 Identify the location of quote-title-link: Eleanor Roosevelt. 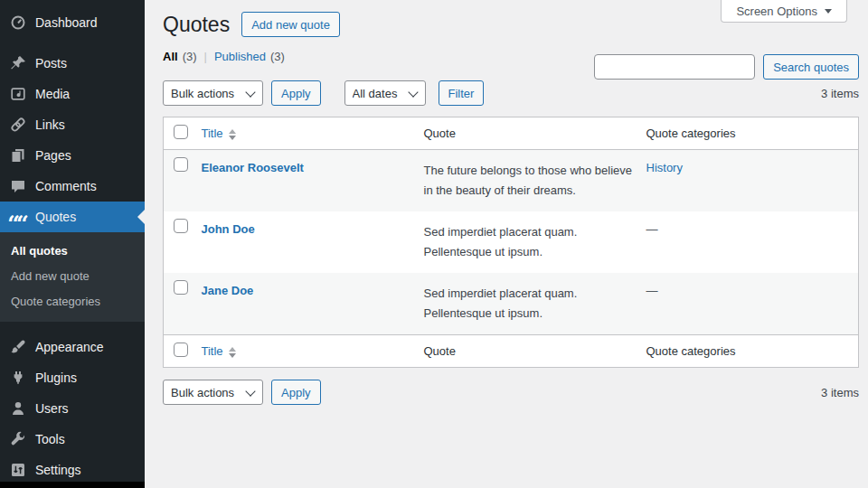
(253, 168).